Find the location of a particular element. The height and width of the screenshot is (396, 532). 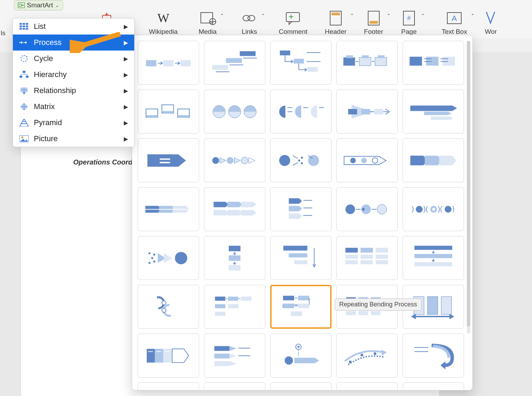

menu-item-picture: Picture ▶ is located at coordinates (74, 139).